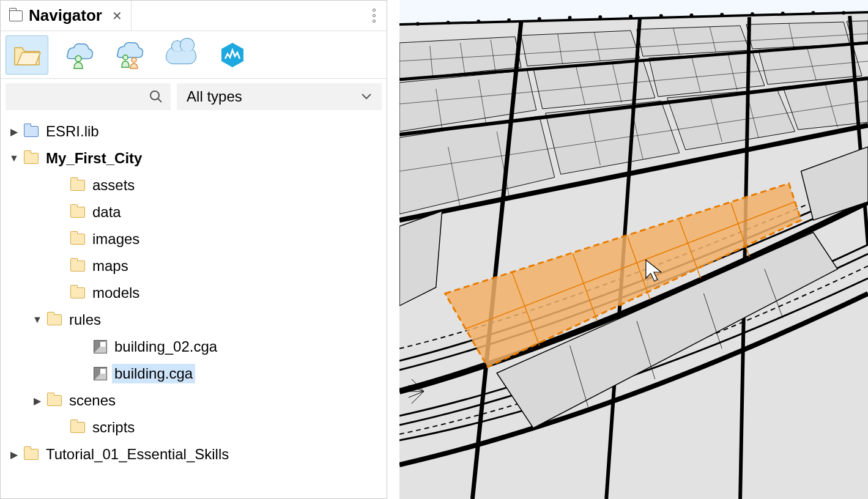 The width and height of the screenshot is (868, 499). Describe the element at coordinates (193, 374) in the screenshot. I see `tree-item-building-cga: ▶ building.cga` at that location.